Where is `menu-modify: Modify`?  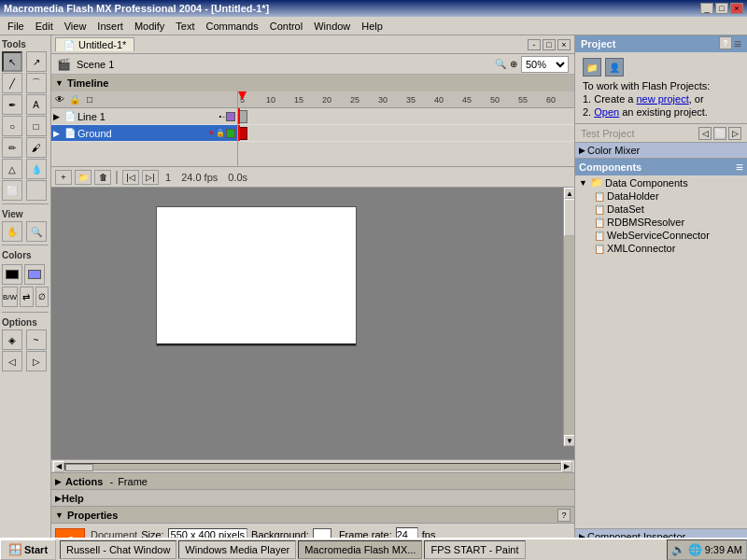
menu-modify: Modify is located at coordinates (149, 26).